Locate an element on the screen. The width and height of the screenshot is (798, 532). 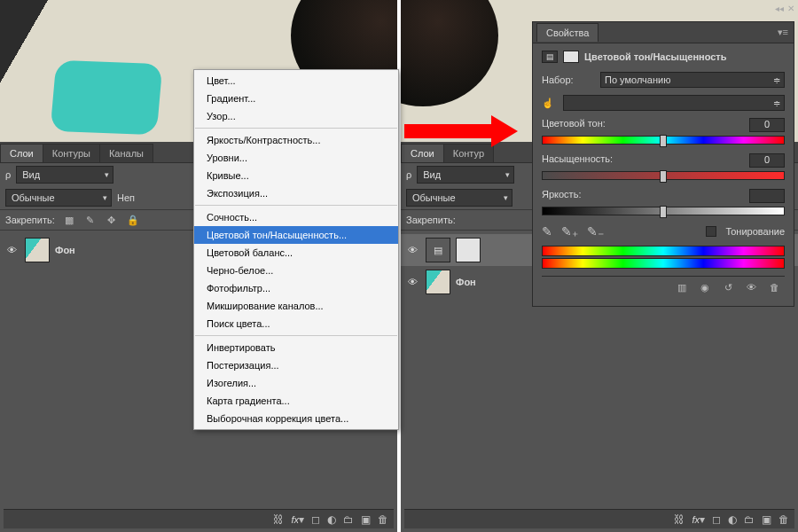
reset-icon: ↺ is located at coordinates (728, 287).